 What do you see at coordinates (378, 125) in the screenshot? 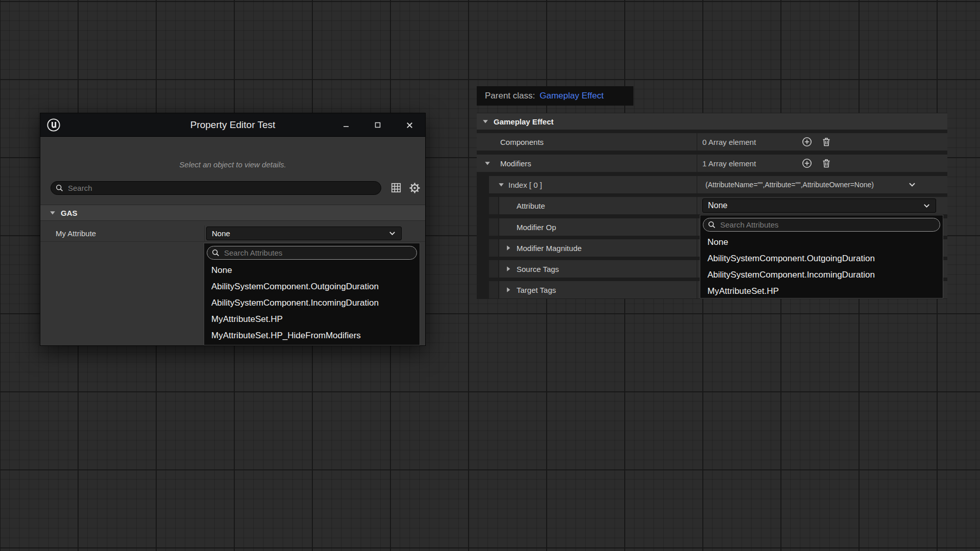
I see `maximize-icon` at bounding box center [378, 125].